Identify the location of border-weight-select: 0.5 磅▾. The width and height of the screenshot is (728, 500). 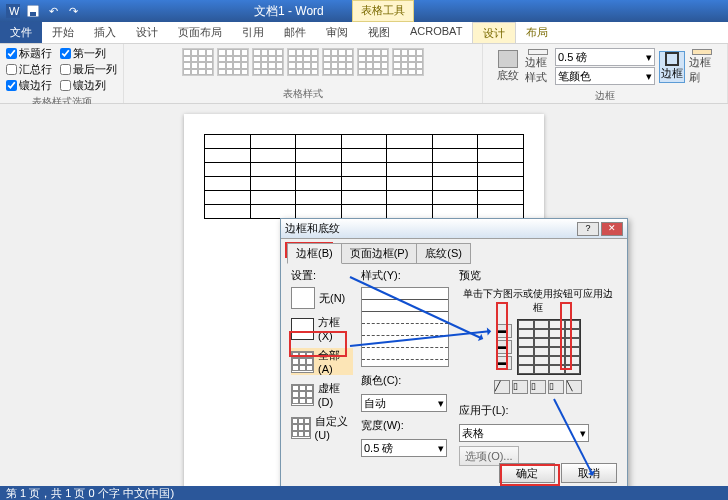
(605, 57).